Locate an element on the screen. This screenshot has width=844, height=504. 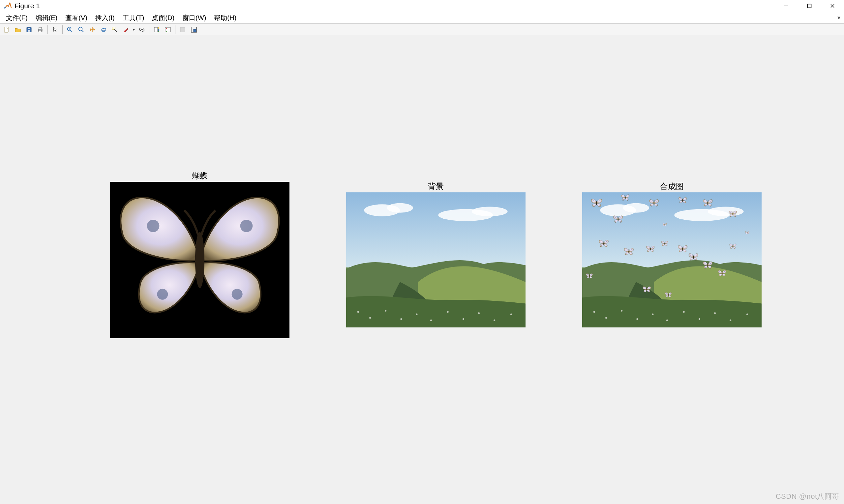
menu-view: 查看(V) is located at coordinates (76, 18).